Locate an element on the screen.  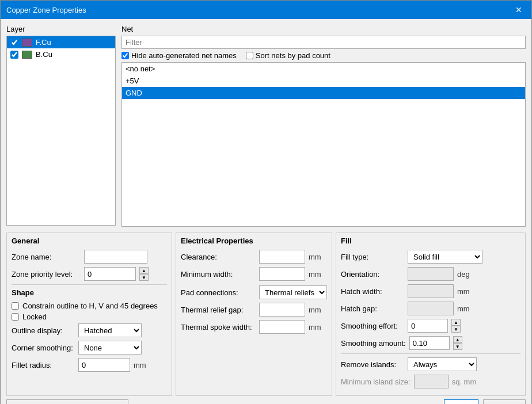
locked-label: Locked is located at coordinates (35, 317).